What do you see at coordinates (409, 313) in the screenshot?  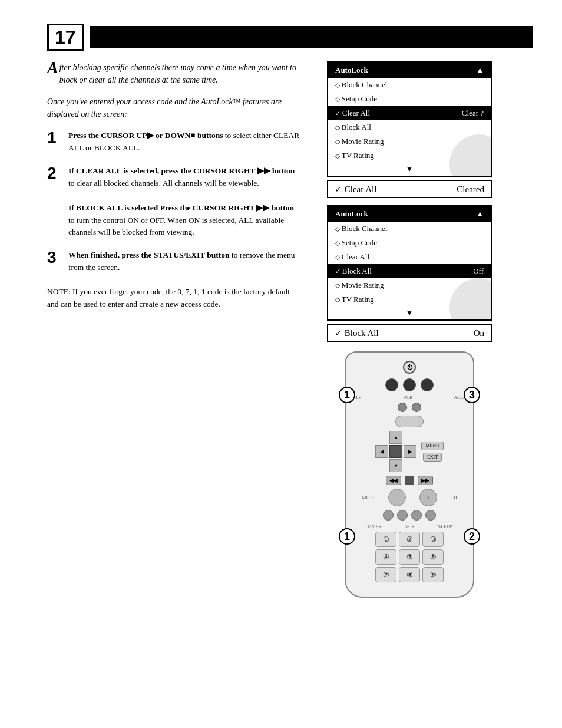 I see `menu2-down-arrow: ▼` at bounding box center [409, 313].